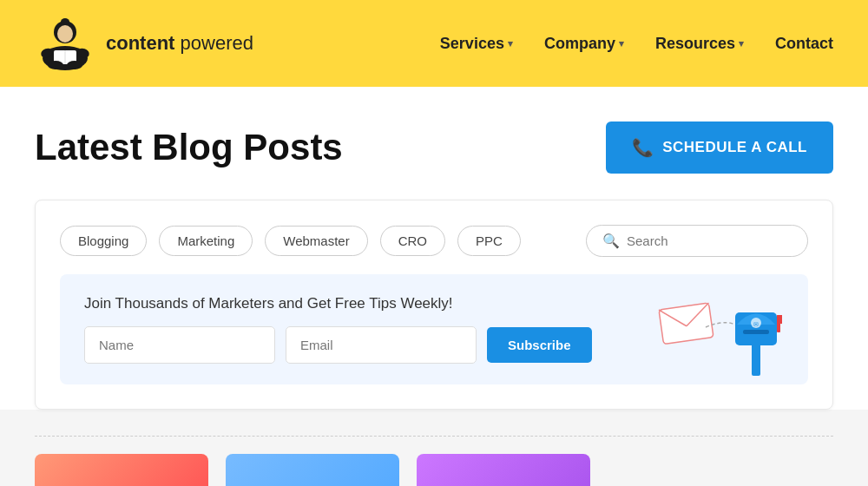 The image size is (868, 486). What do you see at coordinates (359, 304) in the screenshot?
I see `newsletter-title: Join Thousands of Marketers and Get Free…` at bounding box center [359, 304].